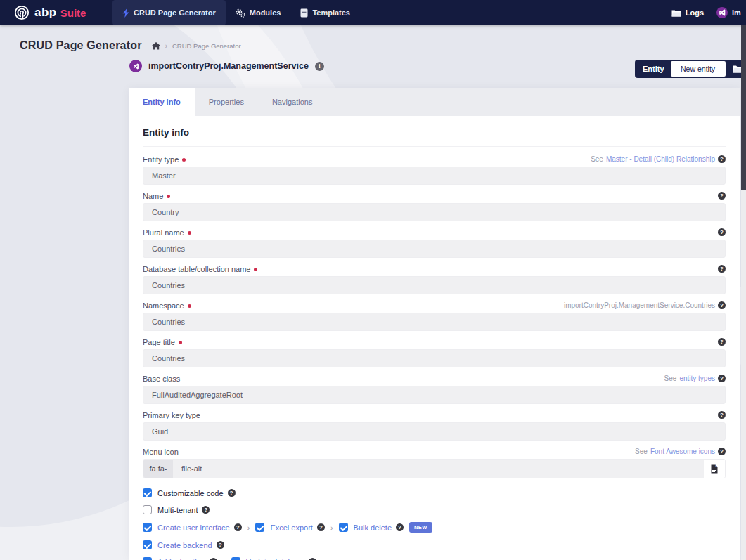  What do you see at coordinates (259, 13) in the screenshot?
I see `nav-item-modules: Modules` at bounding box center [259, 13].